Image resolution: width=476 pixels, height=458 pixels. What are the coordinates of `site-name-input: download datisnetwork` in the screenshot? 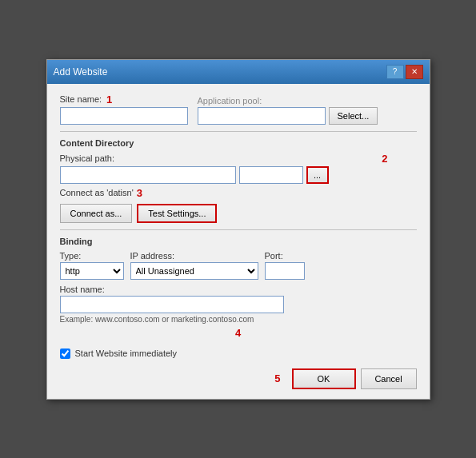 It's located at (124, 116).